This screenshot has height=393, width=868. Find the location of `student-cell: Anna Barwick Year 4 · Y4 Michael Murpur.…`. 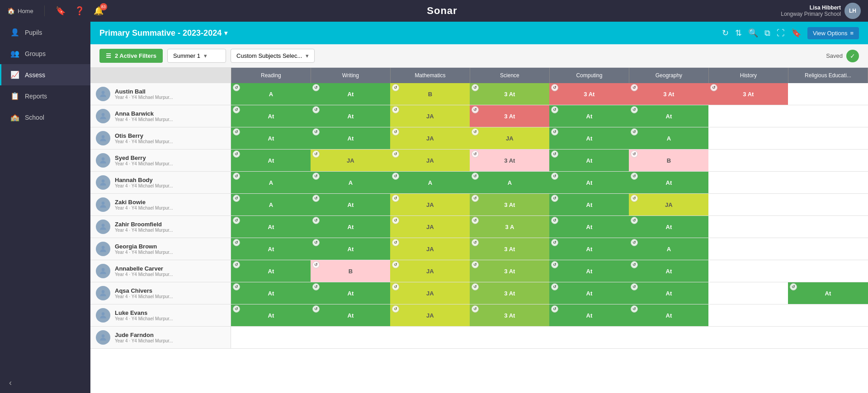

student-cell: Anna Barwick Year 4 · Y4 Michael Murpur.… is located at coordinates (161, 117).